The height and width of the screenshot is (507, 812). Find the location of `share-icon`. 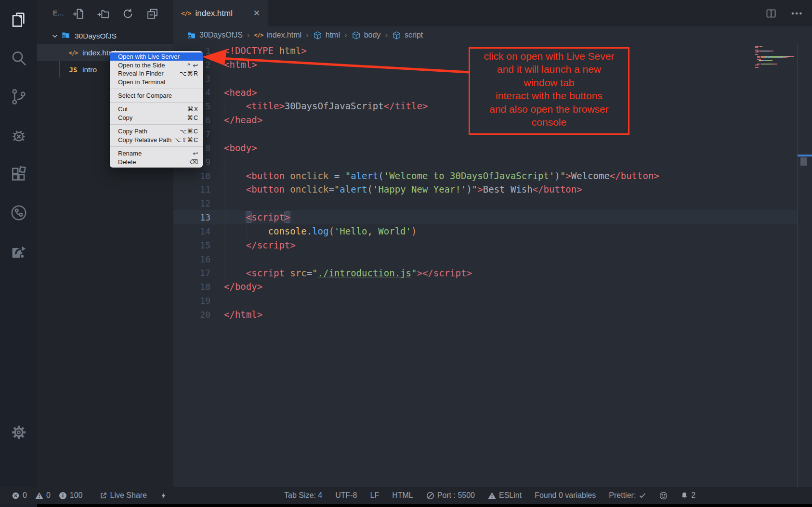

share-icon is located at coordinates (19, 251).